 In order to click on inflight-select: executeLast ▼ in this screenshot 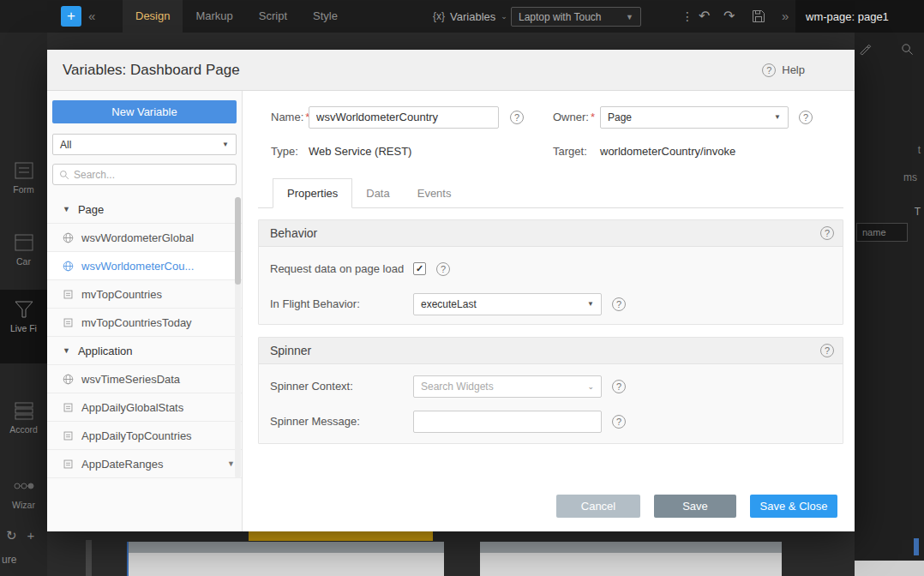, I will do `click(507, 304)`.